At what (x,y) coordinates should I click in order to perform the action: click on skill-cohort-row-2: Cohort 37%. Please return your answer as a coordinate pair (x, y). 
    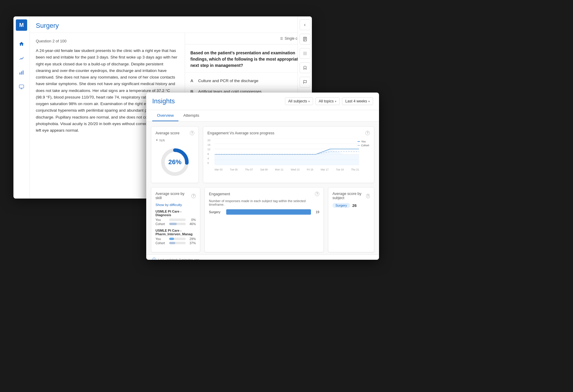
    Looking at the image, I should click on (175, 243).